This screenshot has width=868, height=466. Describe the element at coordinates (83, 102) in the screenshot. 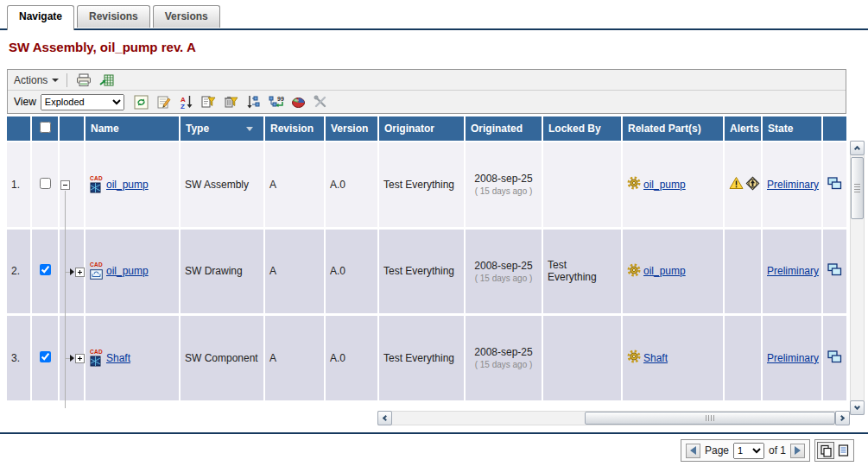

I see `view-select: Exploded` at that location.